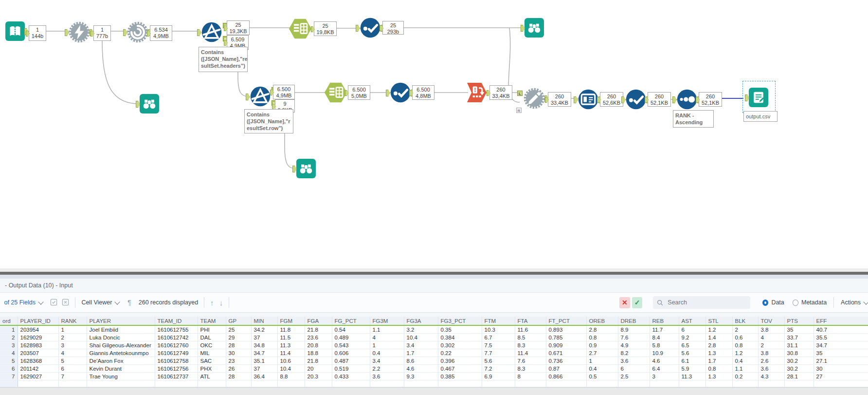  I want to click on fields-dropdown: of 25 Fields, so click(23, 302).